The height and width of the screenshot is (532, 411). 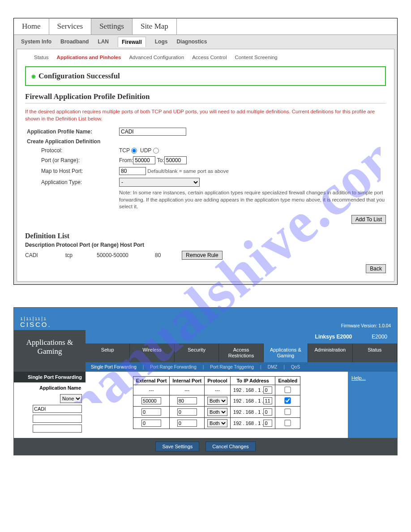 What do you see at coordinates (161, 42) in the screenshot?
I see `subtab-logs: Logs` at bounding box center [161, 42].